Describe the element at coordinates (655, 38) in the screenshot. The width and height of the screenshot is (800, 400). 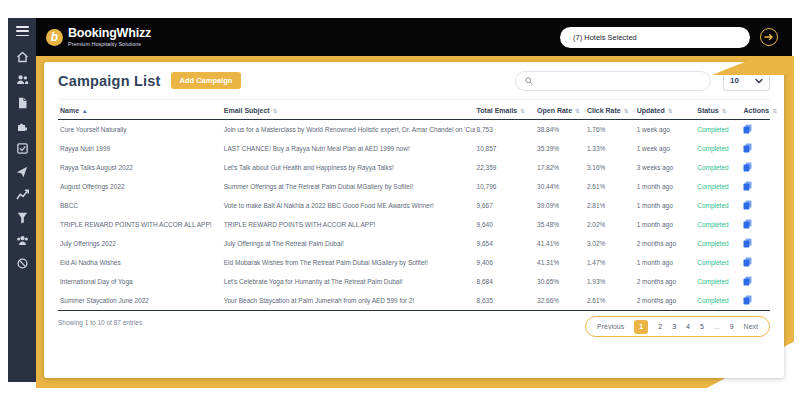
I see `hotels-selected-input: (7) Hotels Selected` at that location.